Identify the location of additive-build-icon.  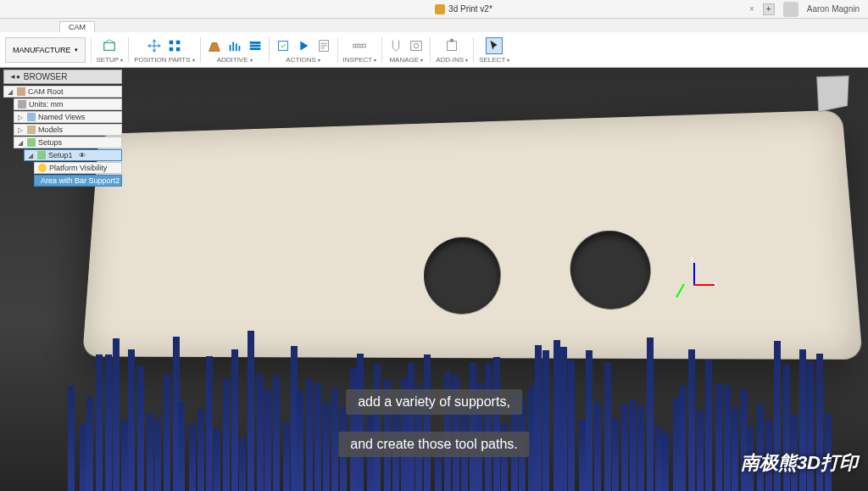
(214, 46).